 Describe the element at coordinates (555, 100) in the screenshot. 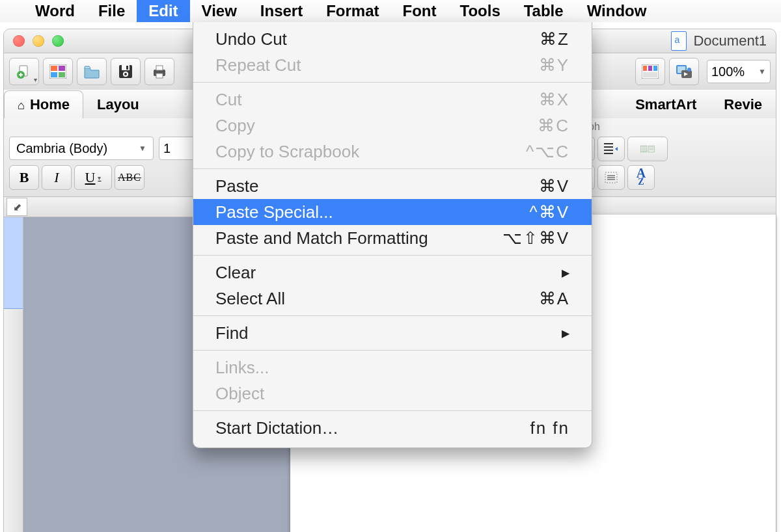

I see `menu-item-shortcut: ⌘X` at that location.